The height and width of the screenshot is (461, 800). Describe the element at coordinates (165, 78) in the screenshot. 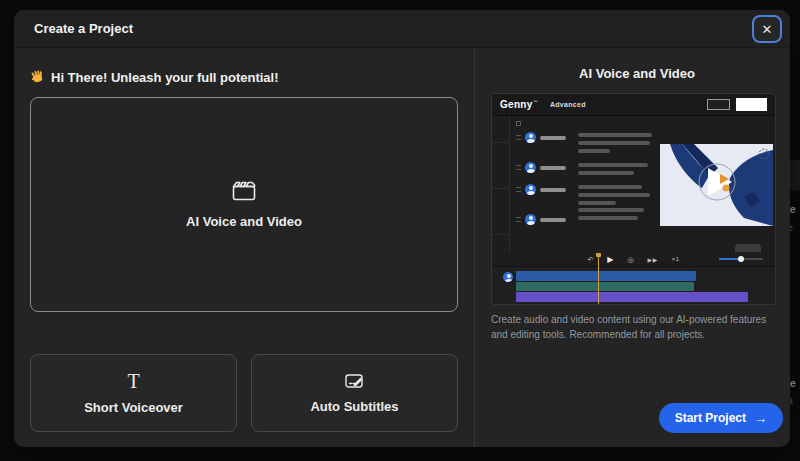

I see `greeting-text: Hi There! Unleash your full potential!` at that location.